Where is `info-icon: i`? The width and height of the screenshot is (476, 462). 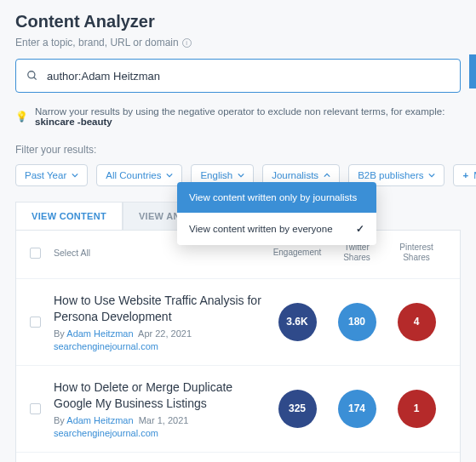
info-icon: i is located at coordinates (187, 43).